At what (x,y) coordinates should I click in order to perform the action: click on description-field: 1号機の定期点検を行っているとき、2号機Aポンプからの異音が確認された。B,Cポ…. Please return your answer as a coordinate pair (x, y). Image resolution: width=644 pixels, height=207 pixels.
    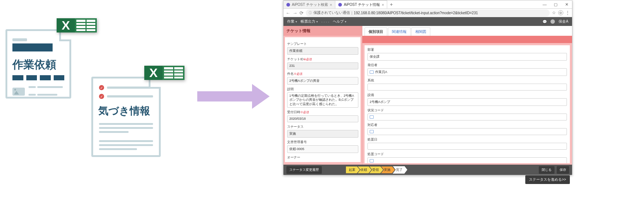
    Looking at the image, I should click on (323, 100).